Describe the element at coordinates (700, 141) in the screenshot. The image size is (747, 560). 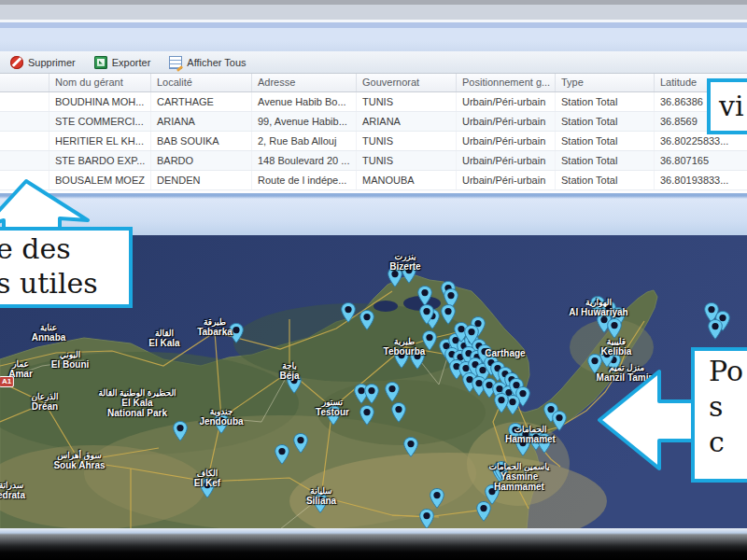
I see `table-cell: 36.80225833...` at that location.